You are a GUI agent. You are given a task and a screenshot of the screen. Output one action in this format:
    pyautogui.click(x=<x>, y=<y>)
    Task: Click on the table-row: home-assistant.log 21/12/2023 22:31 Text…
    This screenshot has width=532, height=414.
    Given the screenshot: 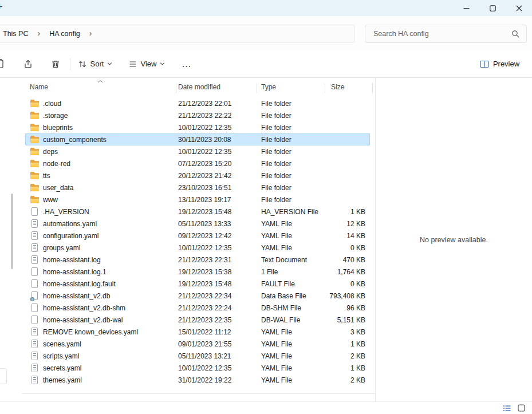 What is the action you would take?
    pyautogui.click(x=198, y=260)
    